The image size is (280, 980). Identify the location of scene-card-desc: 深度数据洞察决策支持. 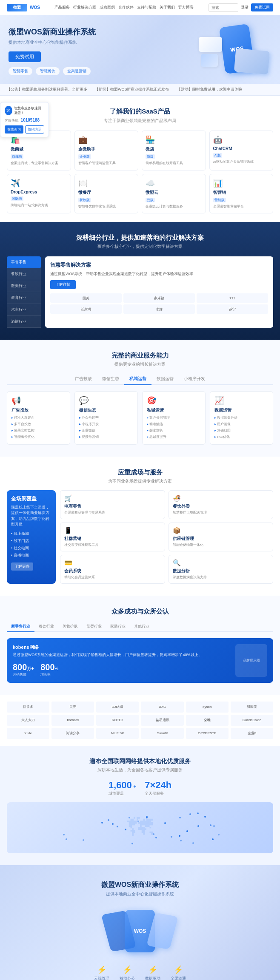
(221, 577).